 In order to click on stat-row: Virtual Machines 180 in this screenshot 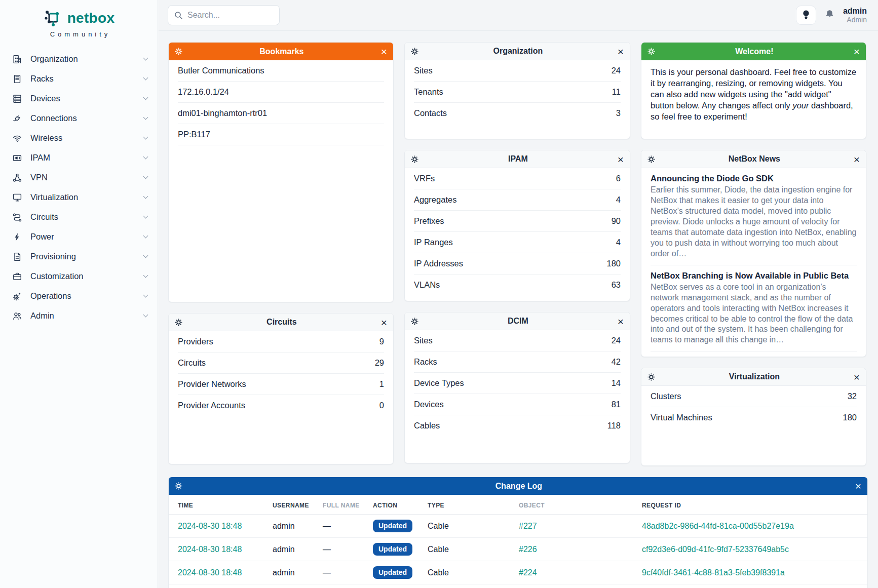, I will do `click(754, 417)`.